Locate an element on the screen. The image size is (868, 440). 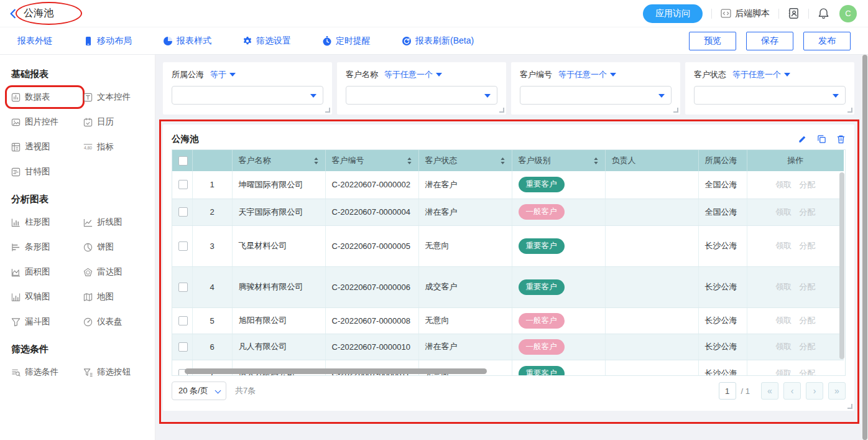
sidebar-item-map: 地图 is located at coordinates (117, 297).